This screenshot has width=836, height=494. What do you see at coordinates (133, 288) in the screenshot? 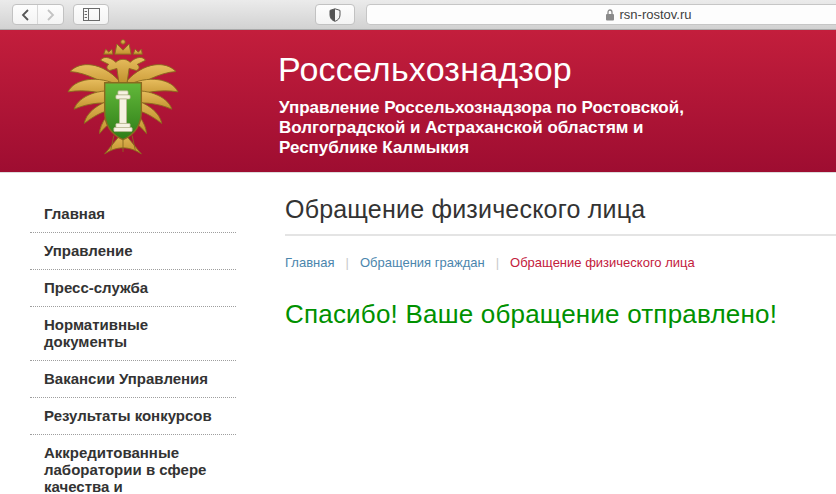
I see `sidebar-item-press-sluzhba: Пресс-служба` at bounding box center [133, 288].